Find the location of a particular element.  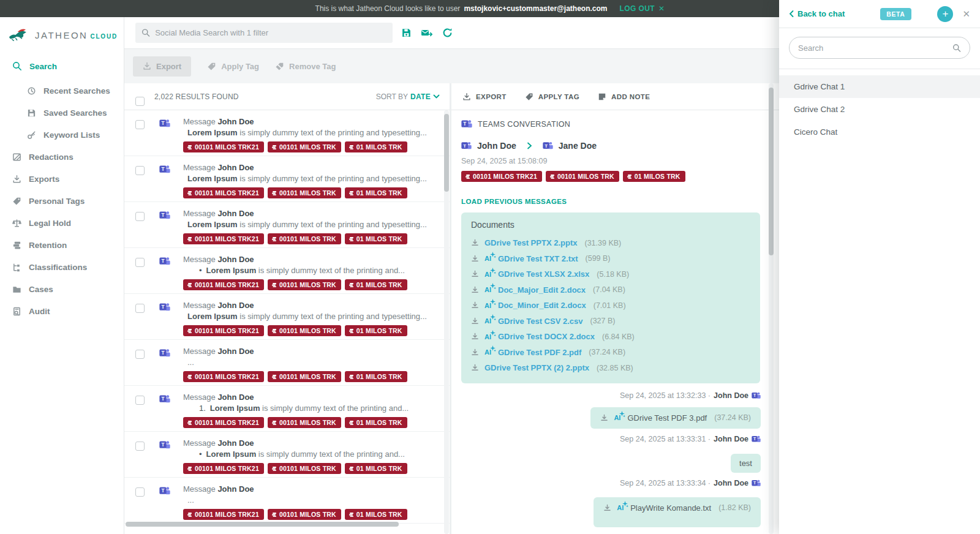

refresh-icon is located at coordinates (447, 33).